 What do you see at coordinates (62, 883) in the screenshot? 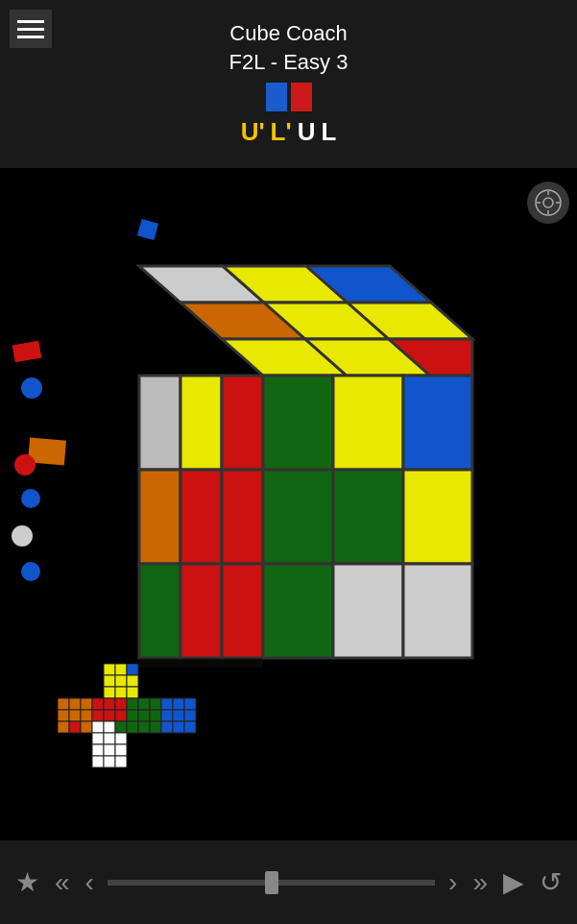
I see `rewind-button: «` at bounding box center [62, 883].